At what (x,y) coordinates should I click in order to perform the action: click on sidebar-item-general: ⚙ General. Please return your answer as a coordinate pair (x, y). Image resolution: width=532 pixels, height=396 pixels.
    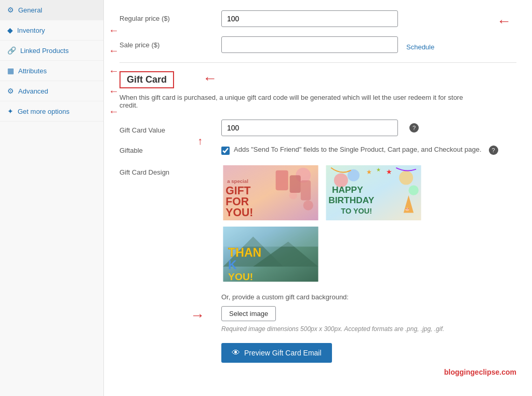
    Looking at the image, I should click on (52, 10).